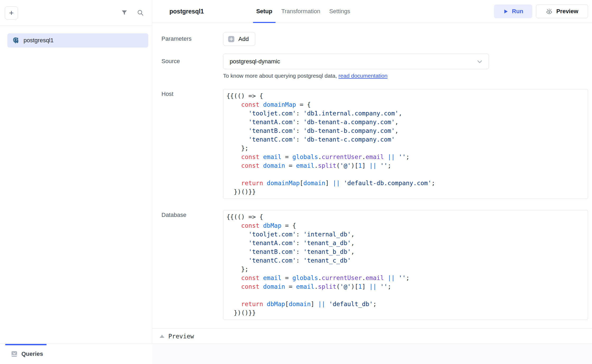 The image size is (592, 364). I want to click on bottom-panel-bar: Queries, so click(296, 354).